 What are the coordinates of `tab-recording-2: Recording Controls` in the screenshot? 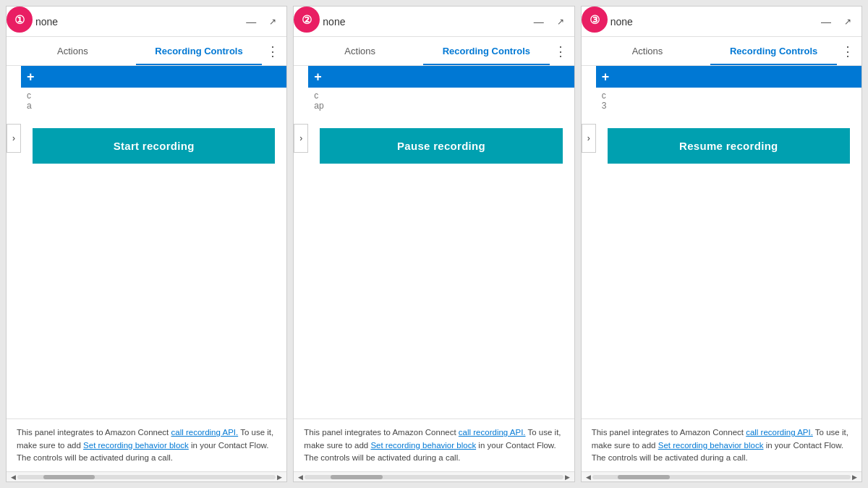 It's located at (486, 51).